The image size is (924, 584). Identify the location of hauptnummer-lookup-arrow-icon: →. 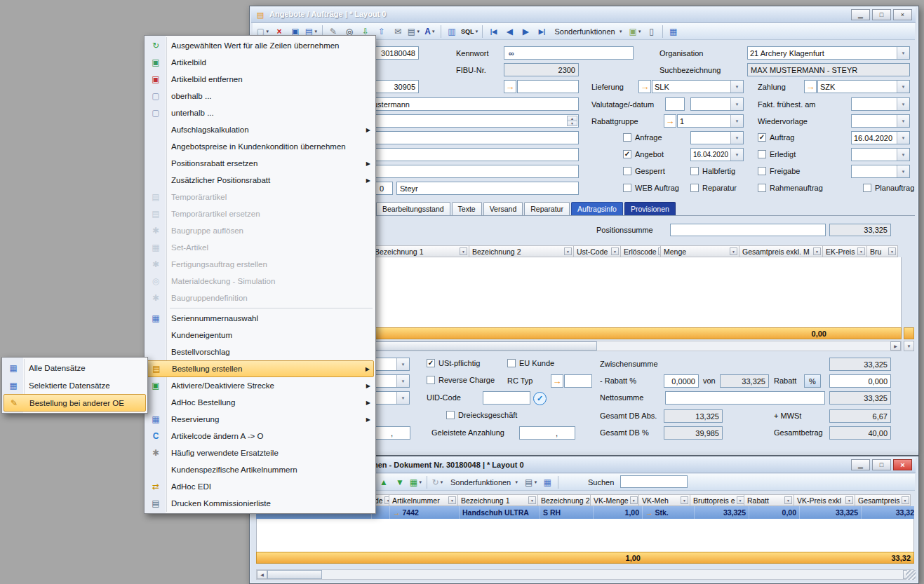
(510, 87).